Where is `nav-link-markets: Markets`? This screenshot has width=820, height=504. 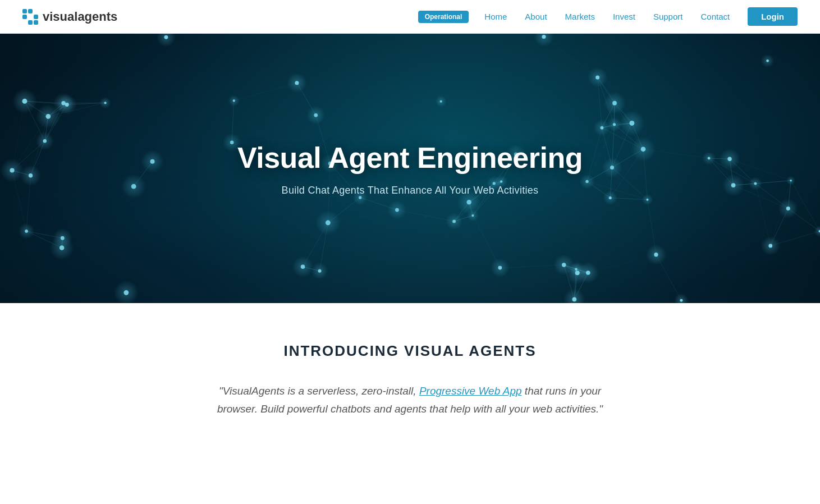 nav-link-markets: Markets is located at coordinates (580, 17).